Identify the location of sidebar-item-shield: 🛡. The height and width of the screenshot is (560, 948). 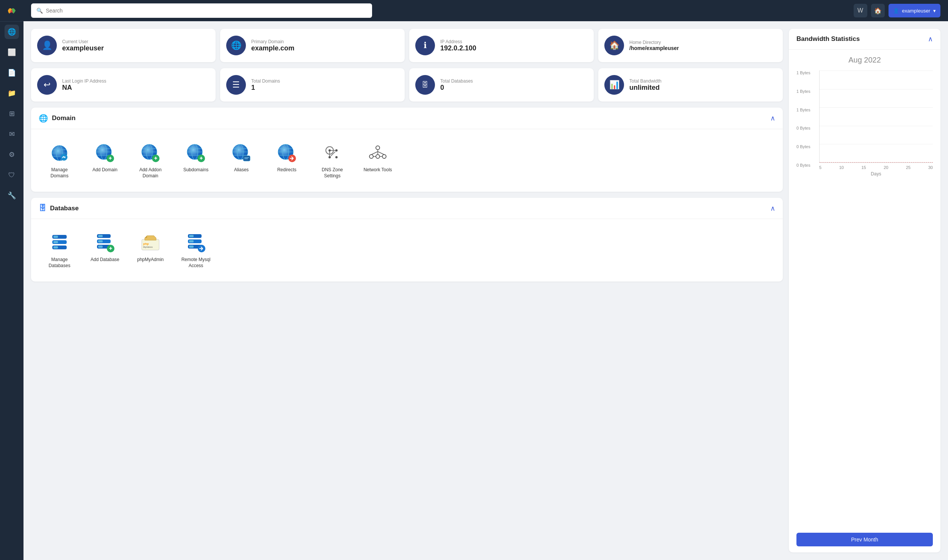
(12, 175).